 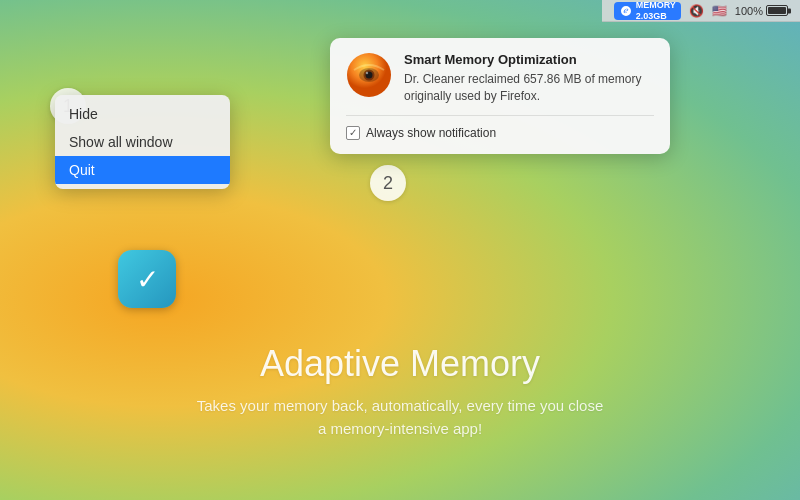 I want to click on always-show-label: Always show notification, so click(x=431, y=133).